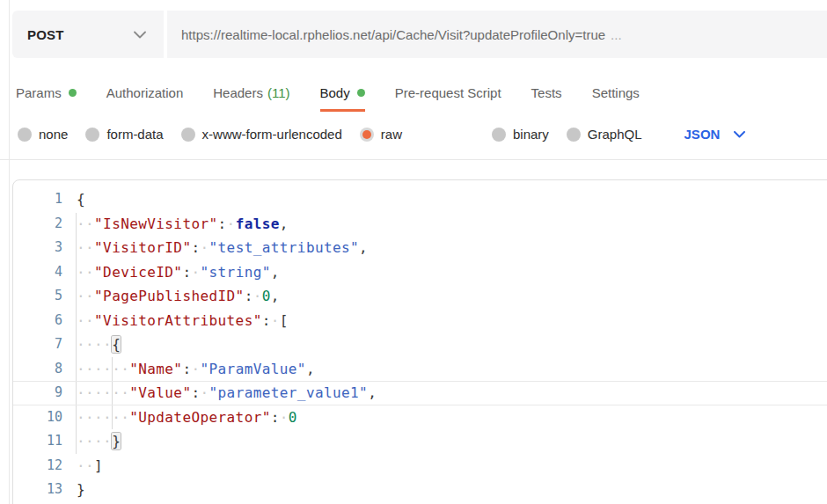 The height and width of the screenshot is (504, 827). Describe the element at coordinates (38, 321) in the screenshot. I see `line-number: 6` at that location.